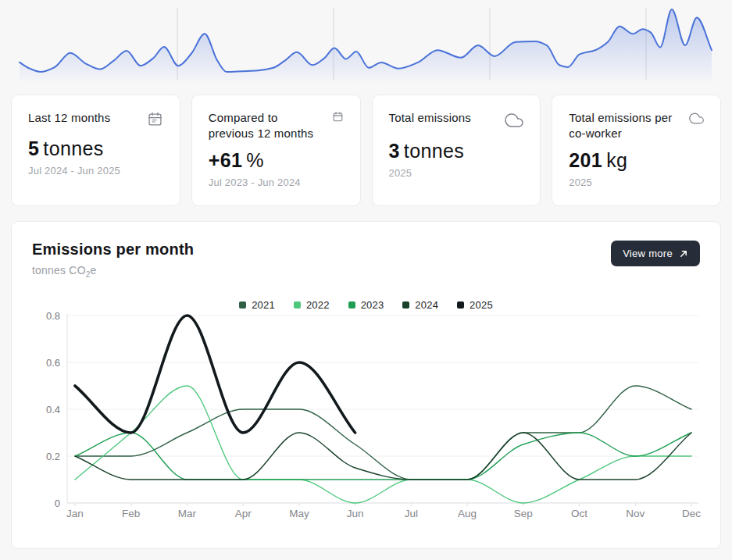 The width and height of the screenshot is (732, 560). Describe the element at coordinates (373, 305) in the screenshot. I see `legend-label: 2023` at that location.